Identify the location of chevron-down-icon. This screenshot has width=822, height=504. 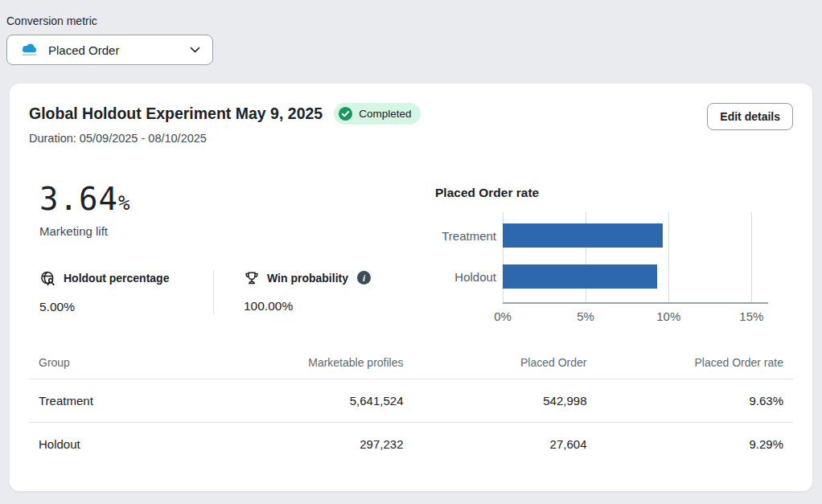
(195, 50).